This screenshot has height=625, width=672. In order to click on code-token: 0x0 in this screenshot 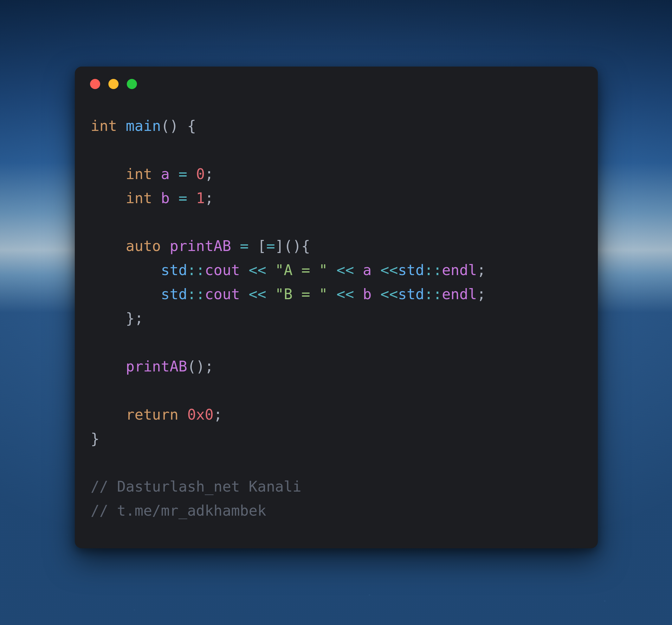, I will do `click(200, 414)`.